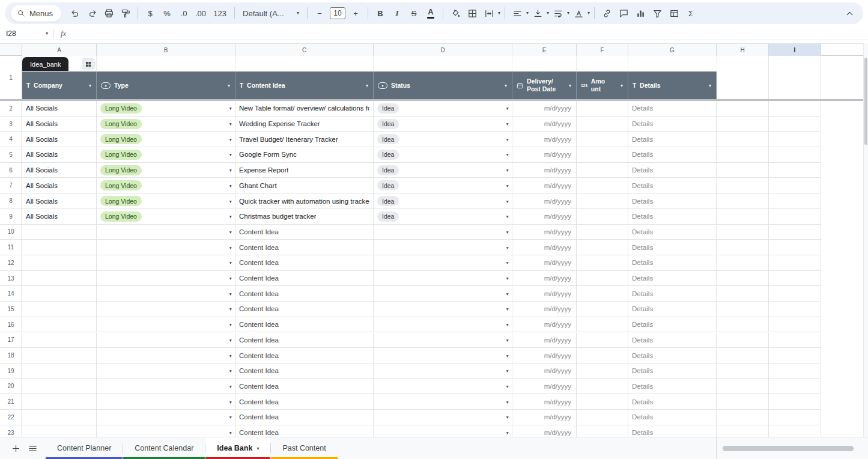  I want to click on cell-E4: m/d/yyyy, so click(544, 139).